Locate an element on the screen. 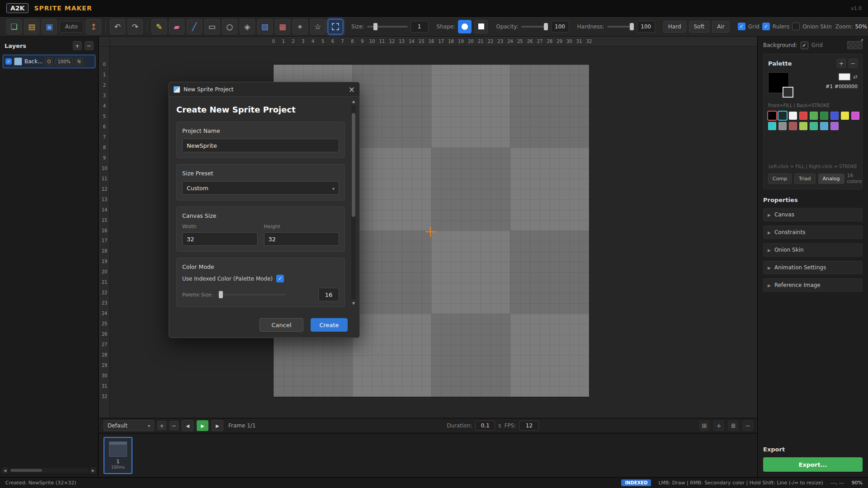 The image size is (868, 488). width-input is located at coordinates (220, 239).